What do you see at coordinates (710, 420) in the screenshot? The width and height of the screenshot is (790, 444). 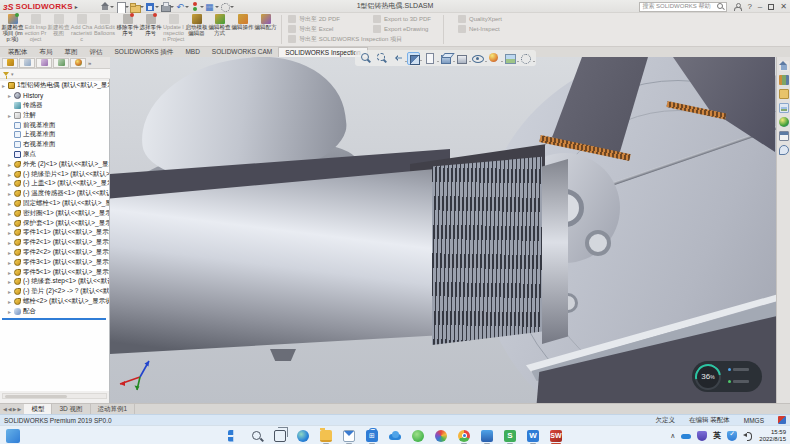 I see `status-item: 在编辑 装配体` at bounding box center [710, 420].